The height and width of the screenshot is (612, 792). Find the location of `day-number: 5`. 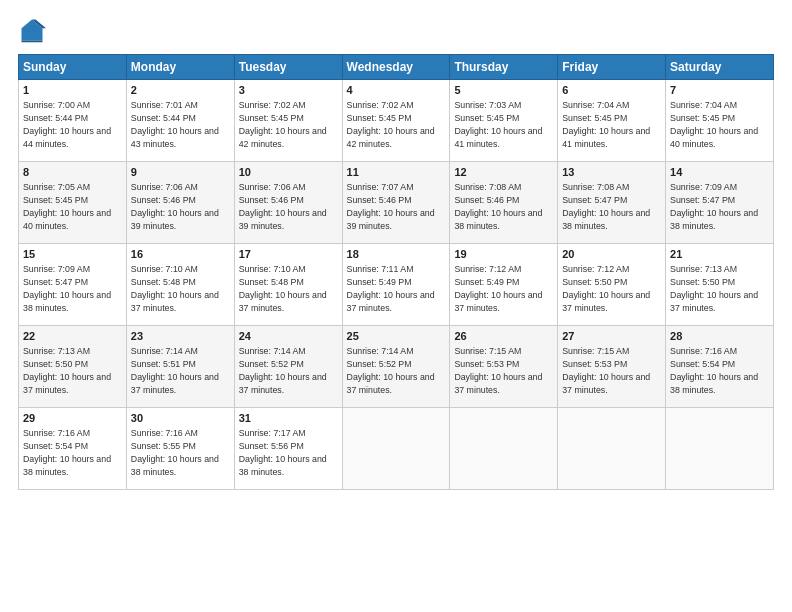

day-number: 5 is located at coordinates (504, 90).